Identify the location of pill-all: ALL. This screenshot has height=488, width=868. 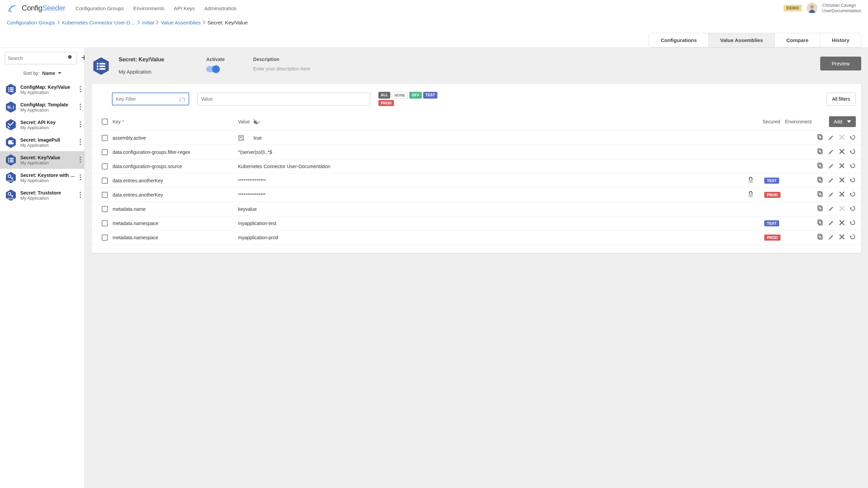
(384, 95).